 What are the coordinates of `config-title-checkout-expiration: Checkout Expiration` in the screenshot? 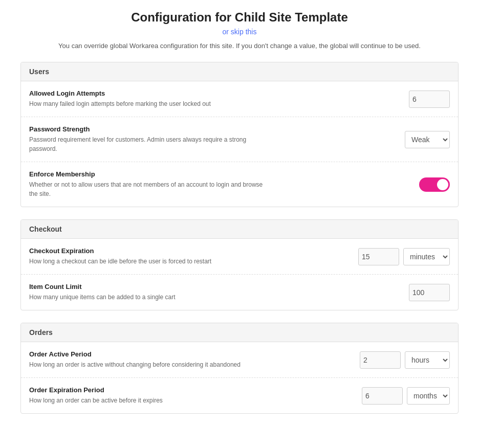 It's located at (147, 251).